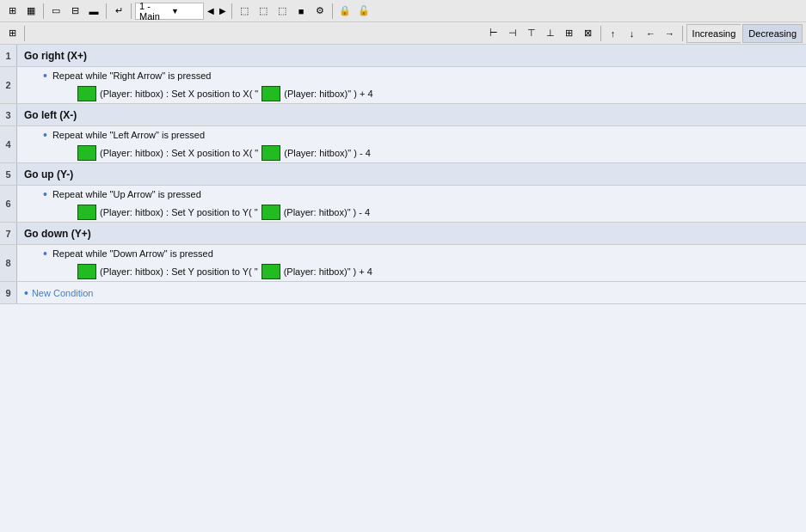 The image size is (806, 532). Describe the element at coordinates (153, 11) in the screenshot. I see `dropdown-label: 1 - Main` at that location.